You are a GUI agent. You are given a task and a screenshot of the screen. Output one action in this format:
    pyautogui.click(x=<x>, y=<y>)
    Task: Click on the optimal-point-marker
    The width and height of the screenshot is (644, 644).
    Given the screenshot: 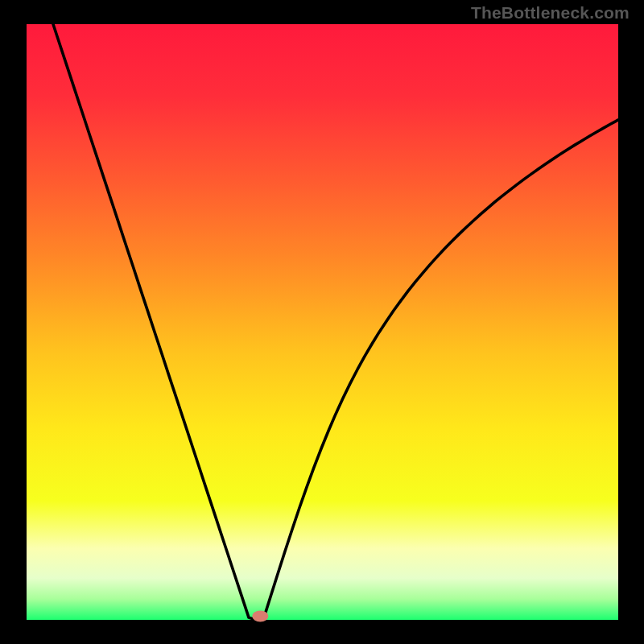 What is the action you would take?
    pyautogui.click(x=260, y=617)
    